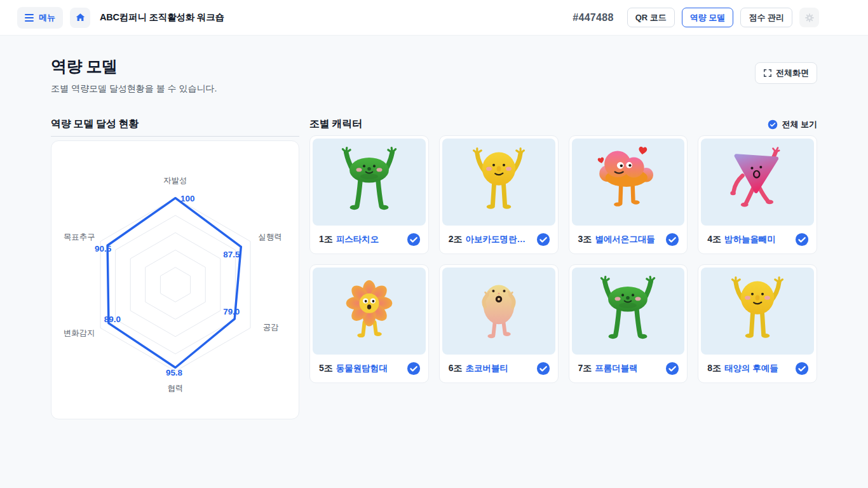  Describe the element at coordinates (369, 369) in the screenshot. I see `team-card-footer: 5조 동물원탐험대` at that location.